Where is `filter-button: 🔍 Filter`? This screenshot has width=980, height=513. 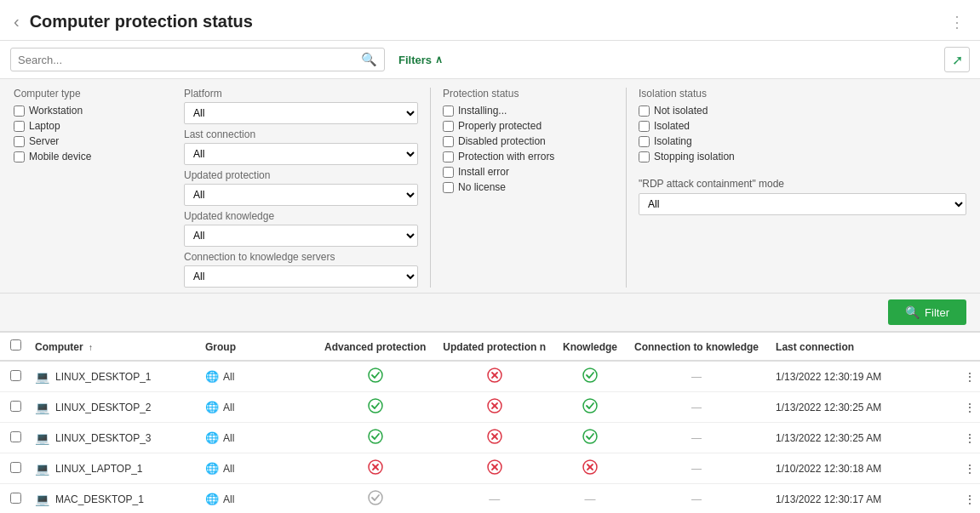
filter-button: 🔍 Filter is located at coordinates (927, 312).